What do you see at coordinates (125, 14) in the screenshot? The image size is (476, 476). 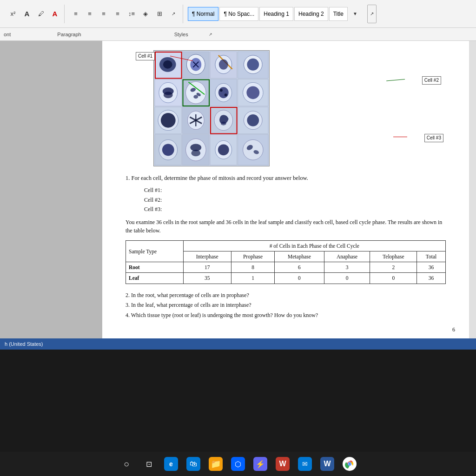 I see `paragraph-section: ≡ ≡ ≡ ≡ ↕≡ ◈ ⊞ ↗` at bounding box center [125, 14].